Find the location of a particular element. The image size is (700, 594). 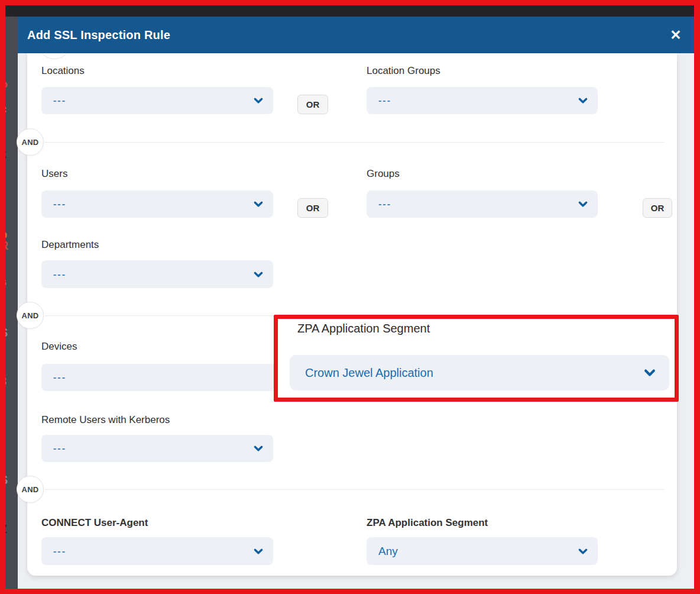

field-label-devices: Devices is located at coordinates (59, 347).